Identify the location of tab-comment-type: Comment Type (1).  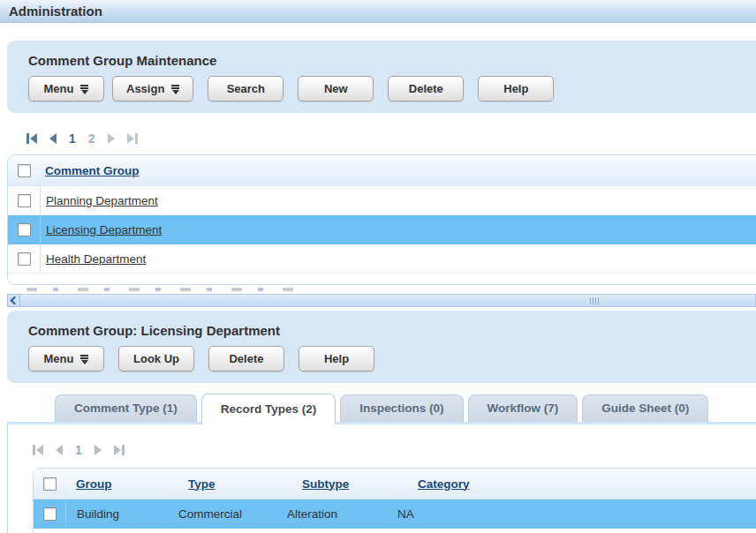
(125, 408).